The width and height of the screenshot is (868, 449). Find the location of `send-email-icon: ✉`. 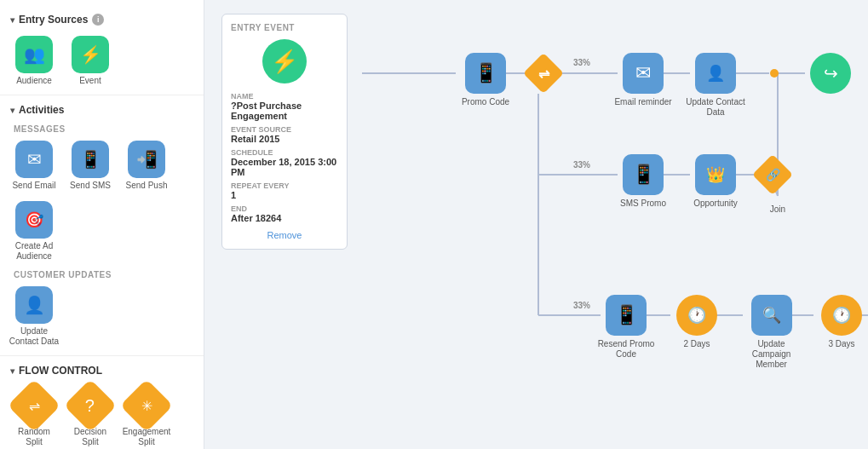

send-email-icon: ✉ is located at coordinates (34, 159).